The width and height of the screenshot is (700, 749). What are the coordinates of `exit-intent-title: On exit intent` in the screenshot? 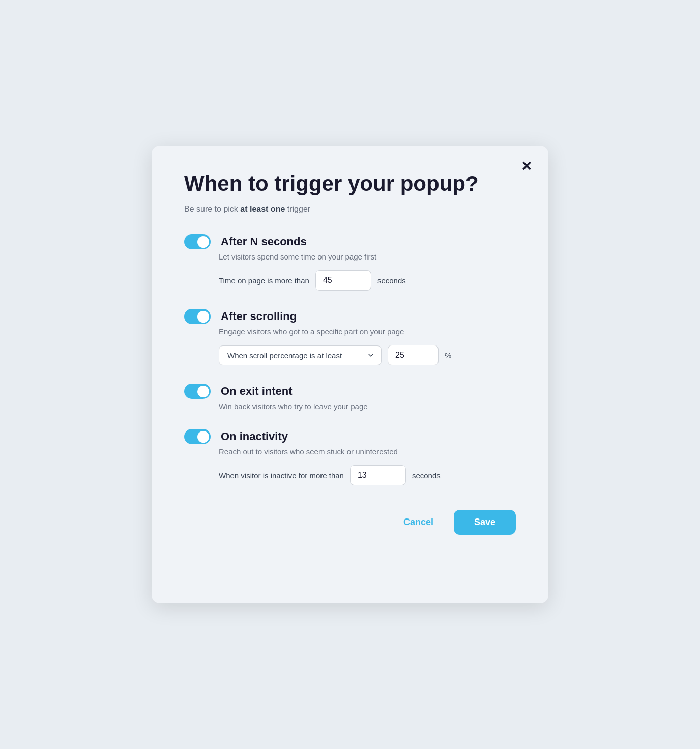 It's located at (256, 391).